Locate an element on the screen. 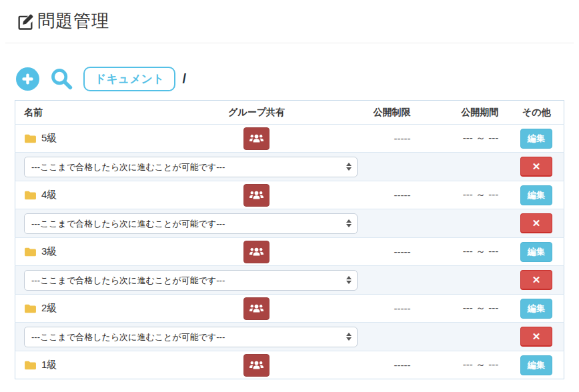  folder-name: 5級 is located at coordinates (49, 139).